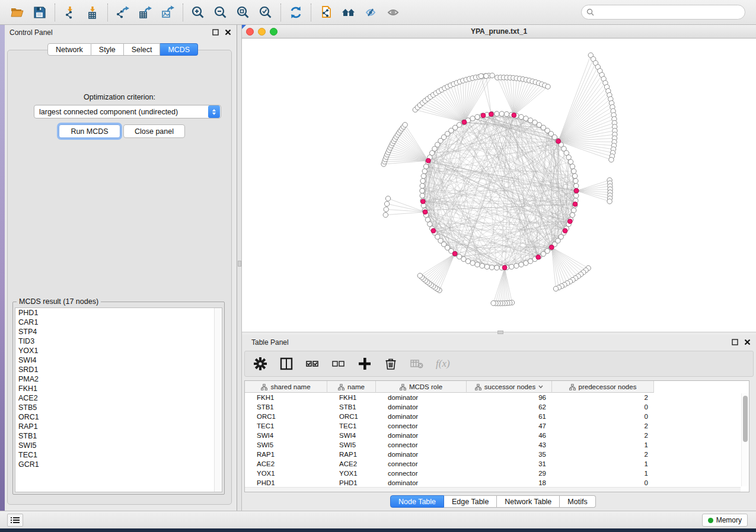 The width and height of the screenshot is (756, 532). I want to click on table-row: FKH1FKH1dominator962, so click(493, 398).